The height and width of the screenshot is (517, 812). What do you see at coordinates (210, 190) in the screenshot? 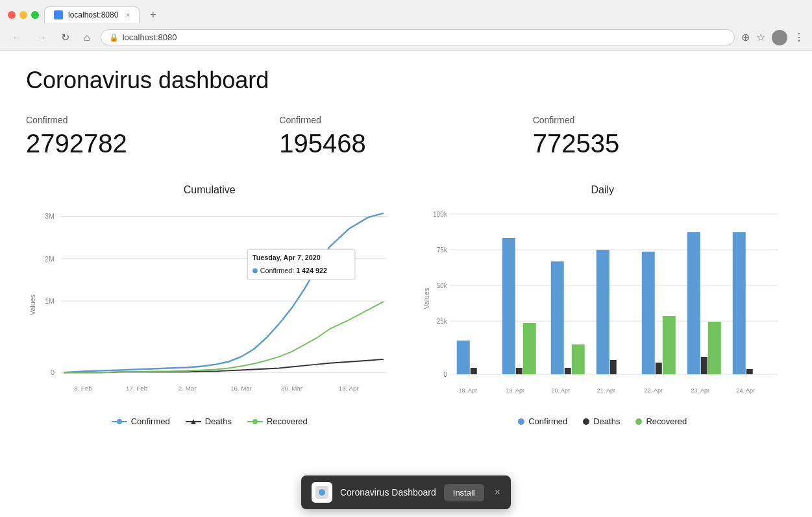
I see `cumulative-chart-title: Cumulative` at bounding box center [210, 190].